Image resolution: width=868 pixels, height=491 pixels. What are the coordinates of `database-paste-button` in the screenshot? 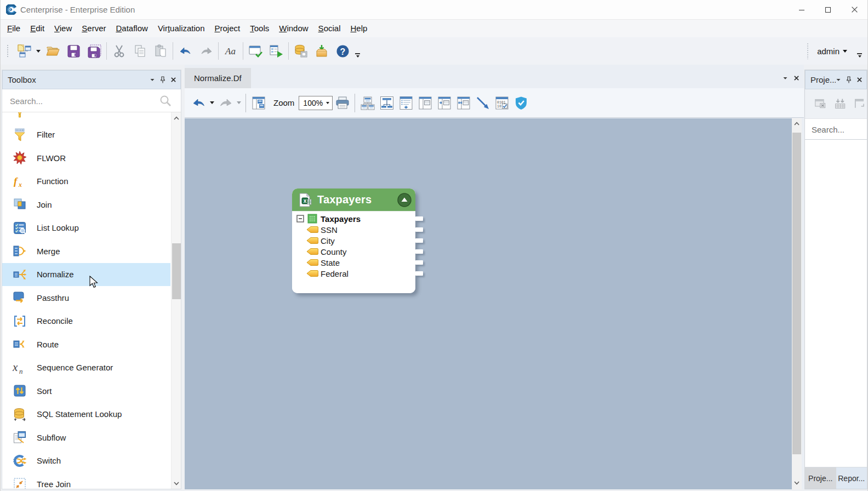 It's located at (301, 51).